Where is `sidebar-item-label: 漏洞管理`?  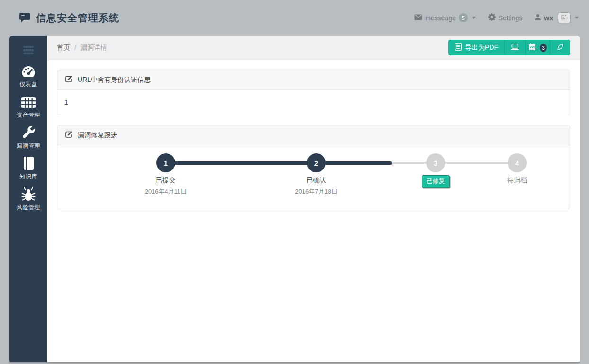 sidebar-item-label: 漏洞管理 is located at coordinates (28, 146).